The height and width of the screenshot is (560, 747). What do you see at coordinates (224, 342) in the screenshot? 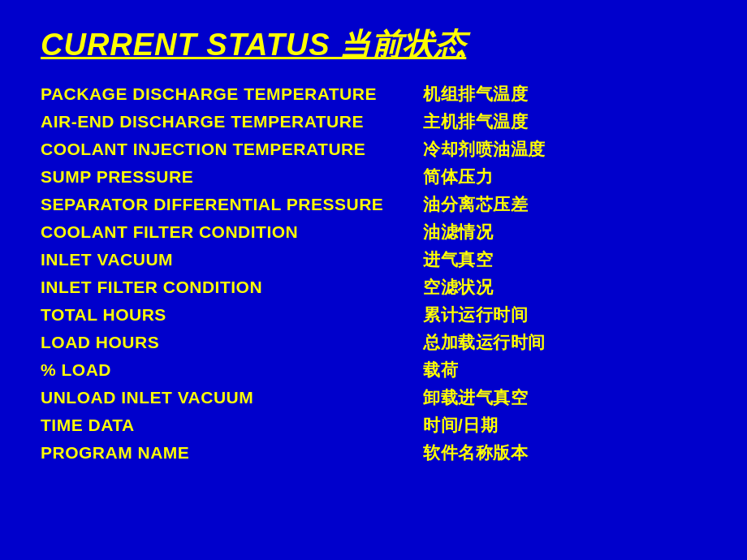
I see `row-label-9: LOAD HOURS` at bounding box center [224, 342].